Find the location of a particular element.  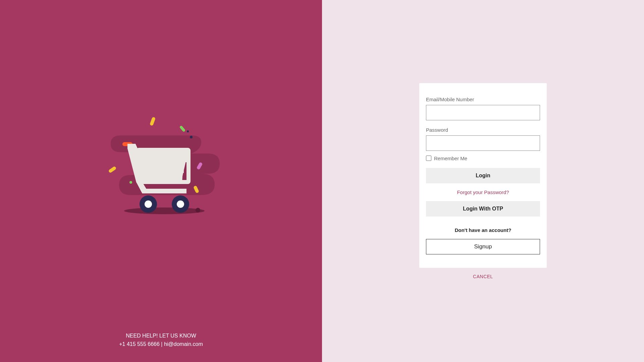

signup-prompt: Don't have an account? is located at coordinates (483, 230).